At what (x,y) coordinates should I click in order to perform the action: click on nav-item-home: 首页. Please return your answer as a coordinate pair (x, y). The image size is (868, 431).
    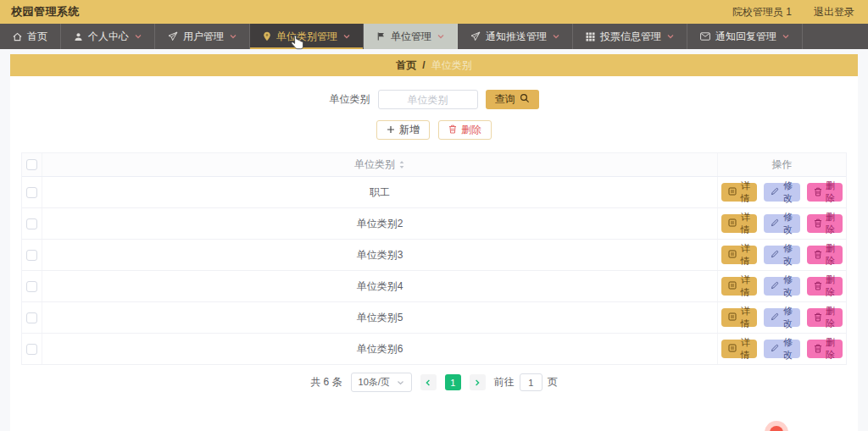
    Looking at the image, I should click on (31, 36).